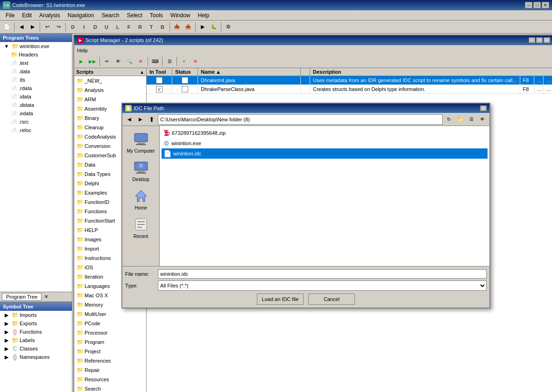 This screenshot has width=552, height=392. Describe the element at coordinates (118, 62) in the screenshot. I see `sm-view-btn: 👁` at that location.